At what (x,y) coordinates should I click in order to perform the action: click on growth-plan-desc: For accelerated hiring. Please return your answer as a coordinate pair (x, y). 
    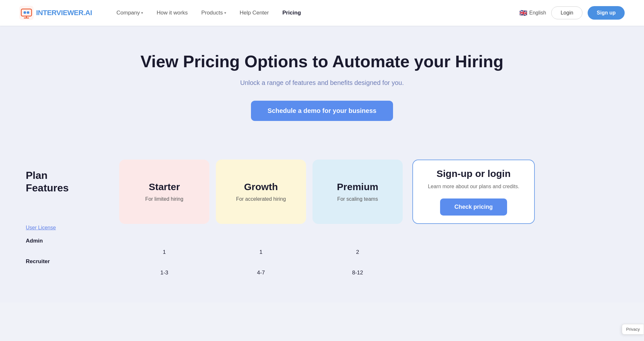
    Looking at the image, I should click on (261, 199).